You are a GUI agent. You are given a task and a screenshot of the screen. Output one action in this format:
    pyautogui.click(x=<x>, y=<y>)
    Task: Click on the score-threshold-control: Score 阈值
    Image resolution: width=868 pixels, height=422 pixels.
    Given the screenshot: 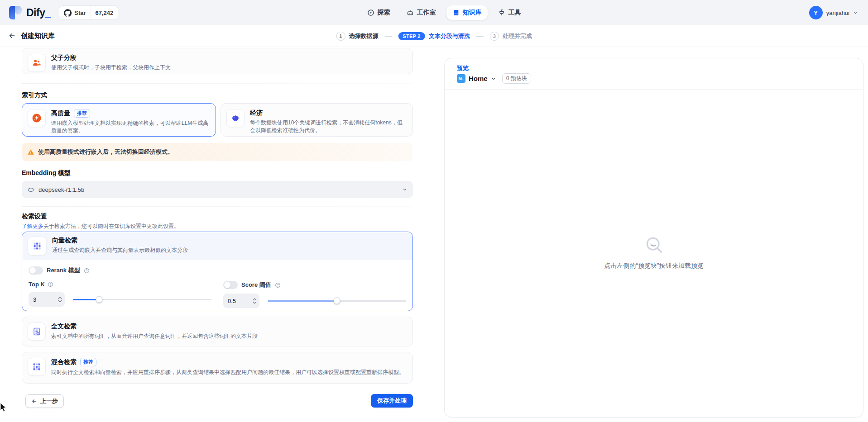 What is the action you would take?
    pyautogui.click(x=315, y=294)
    